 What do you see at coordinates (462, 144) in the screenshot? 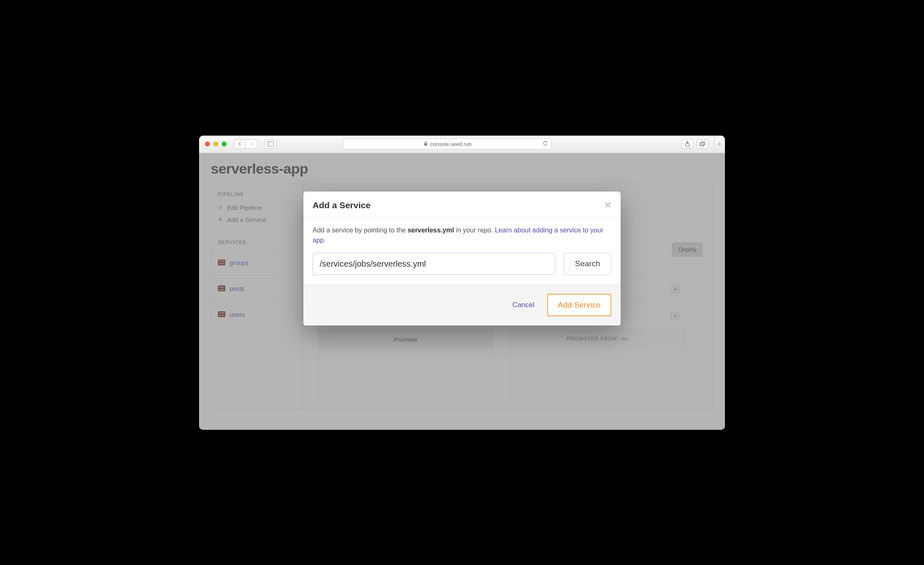
I see `browser-titlebar: console.seed.run ＋` at bounding box center [462, 144].